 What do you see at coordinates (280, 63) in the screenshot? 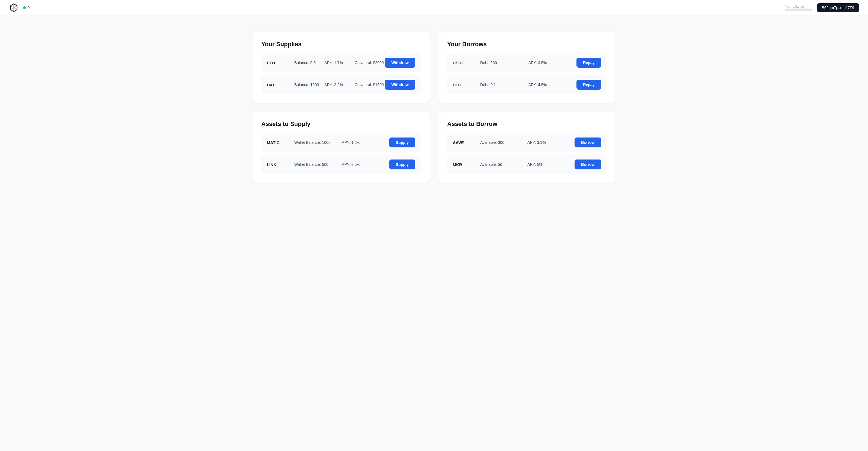
I see `supply-asset-name-eth: ETH` at bounding box center [280, 63].